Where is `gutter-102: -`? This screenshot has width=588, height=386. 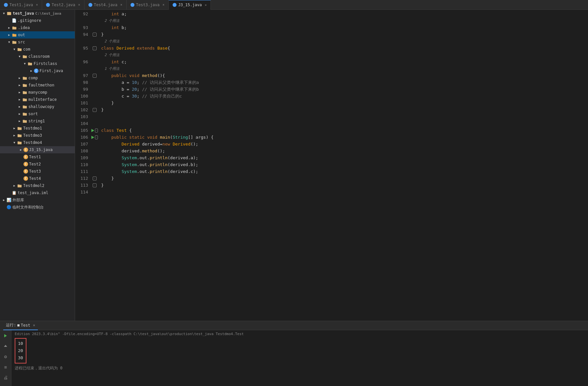
gutter-102: - is located at coordinates (95, 110).